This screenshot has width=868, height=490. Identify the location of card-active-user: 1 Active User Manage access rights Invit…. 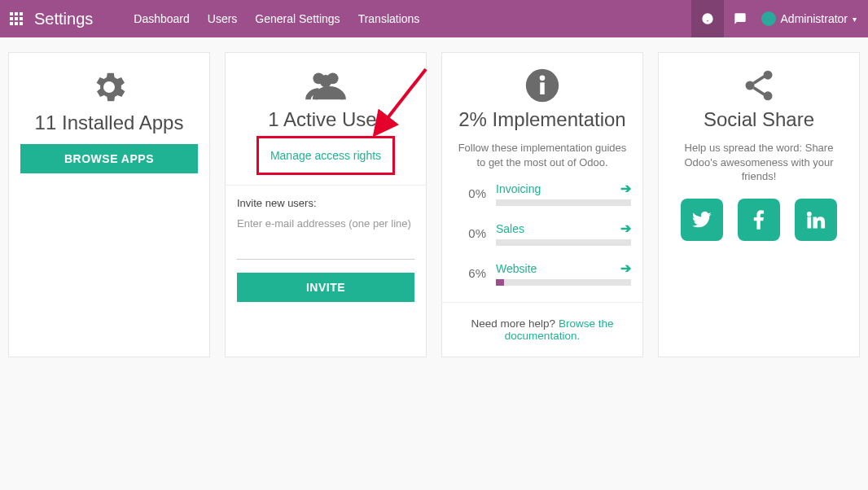
(326, 205).